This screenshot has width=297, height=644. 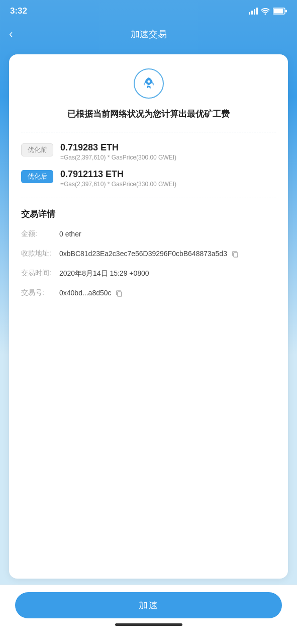 What do you see at coordinates (40, 254) in the screenshot?
I see `tx-key-address: 收款地址:` at bounding box center [40, 254].